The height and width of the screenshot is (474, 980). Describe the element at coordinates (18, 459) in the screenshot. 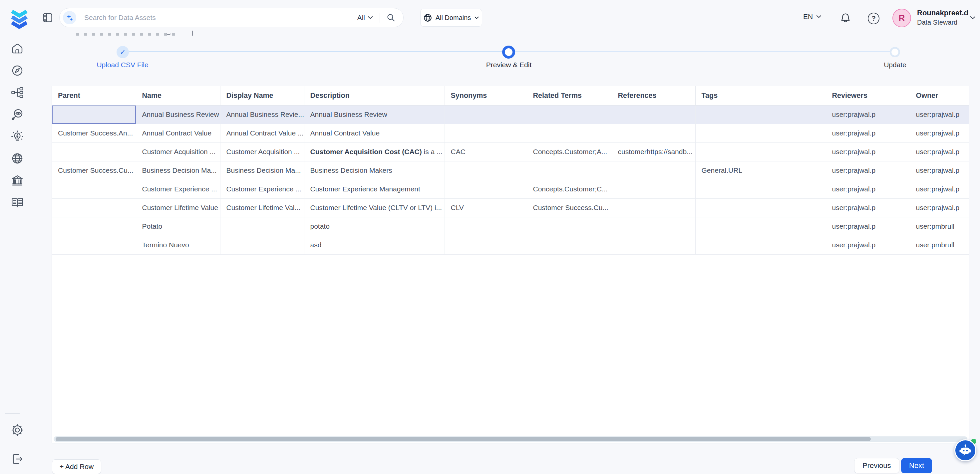

I see `logout-icon` at that location.